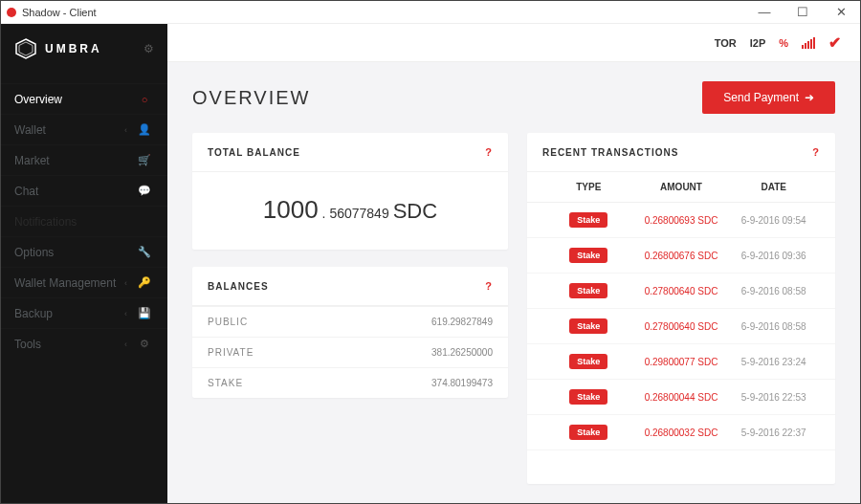 Image resolution: width=861 pixels, height=504 pixels. Describe the element at coordinates (84, 99) in the screenshot. I see `sidebar-item-overview: Overview ○` at that location.